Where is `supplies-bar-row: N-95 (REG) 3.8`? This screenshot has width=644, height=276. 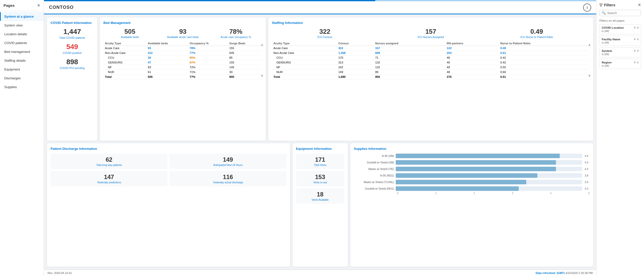 supplies-bar-row: N-95 (REG) 3.8 is located at coordinates (472, 176).